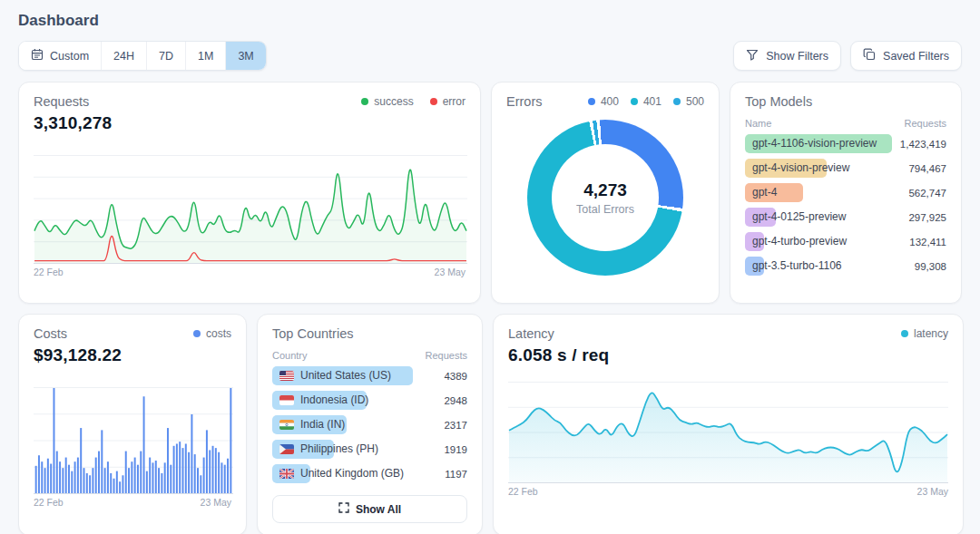  I want to click on top-models-card: Top Models Name Requests gpt-4-1106-visi…, so click(846, 192).